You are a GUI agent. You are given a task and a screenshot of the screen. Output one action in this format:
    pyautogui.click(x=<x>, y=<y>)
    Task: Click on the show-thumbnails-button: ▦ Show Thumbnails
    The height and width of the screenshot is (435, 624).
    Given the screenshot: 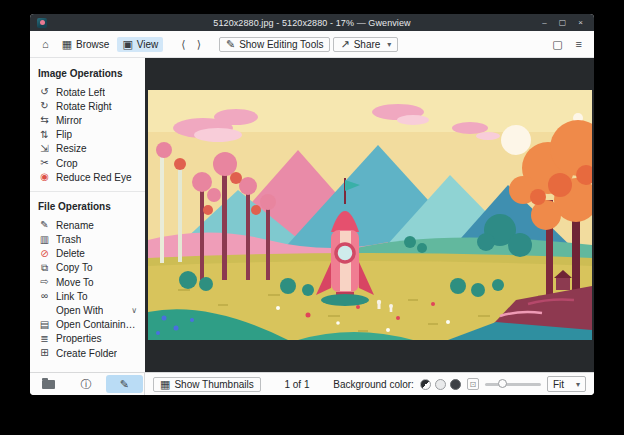 What is the action you would take?
    pyautogui.click(x=207, y=384)
    